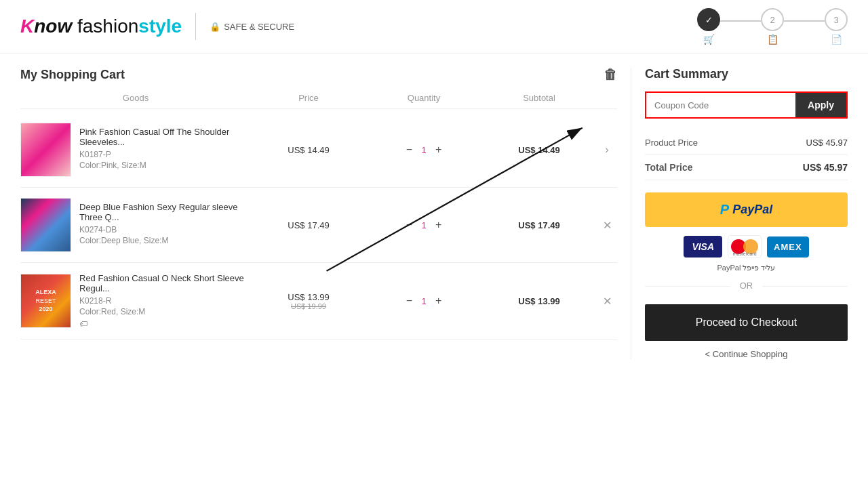 Image resolution: width=868 pixels, height=494 pixels. Describe the element at coordinates (825, 167) in the screenshot. I see `total-price-value: US$ 45.97` at that location.